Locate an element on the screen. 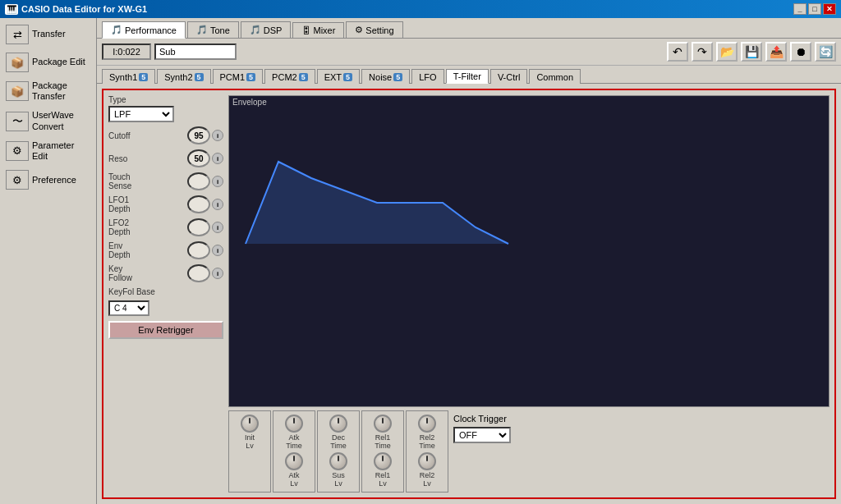 This screenshot has height=504, width=841. noise-label: Noise is located at coordinates (380, 77).